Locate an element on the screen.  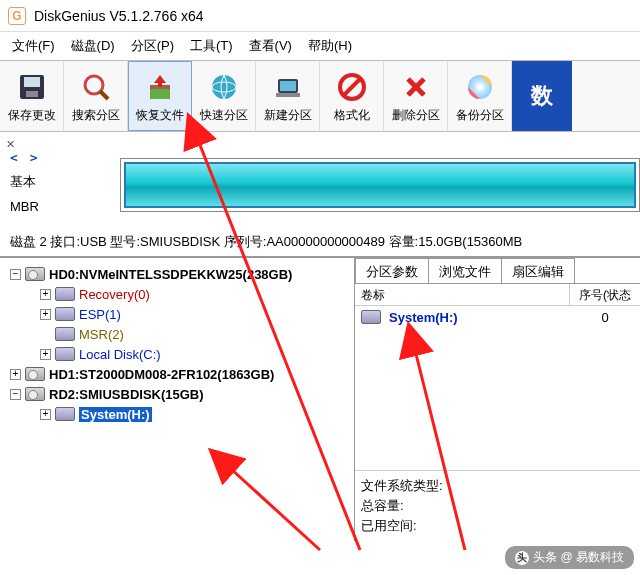
promo-banner: 数 is located at coordinates (542, 96).